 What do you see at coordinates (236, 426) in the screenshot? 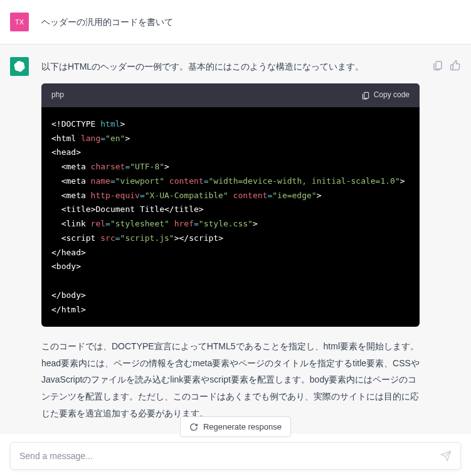
I see `regenerate-wrapper: Regenerate response` at bounding box center [236, 426].